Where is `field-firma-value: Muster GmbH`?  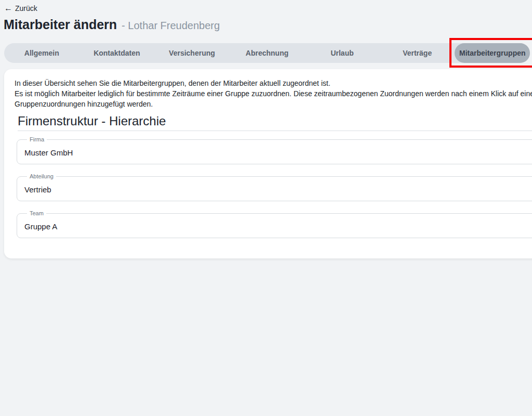
field-firma-value: Muster GmbH is located at coordinates (278, 153).